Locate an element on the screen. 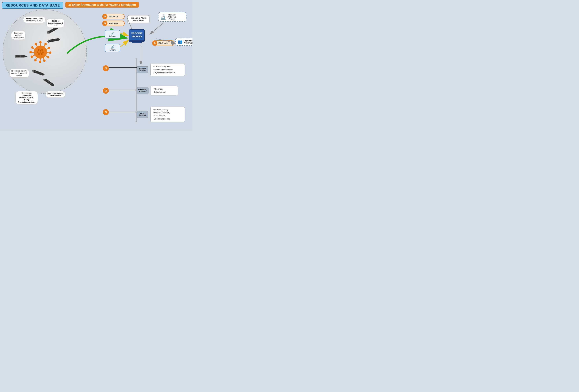 The width and height of the screenshot is (579, 392). population-coverage-text: PopulationCoverage is located at coordinates (188, 42).